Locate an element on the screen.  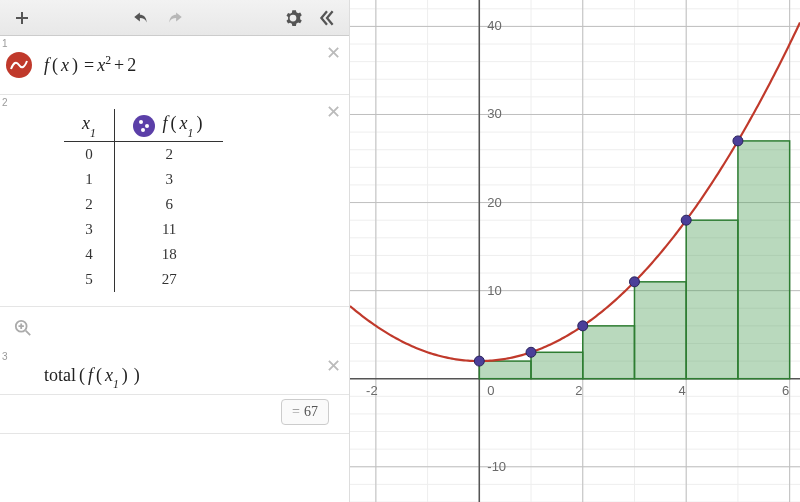
axis-tick-label: -10 is located at coordinates (496, 466).